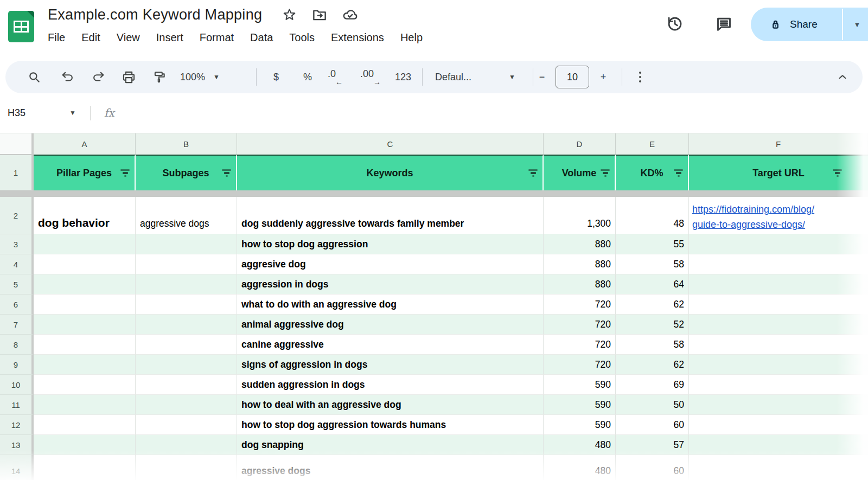 Image resolution: width=868 pixels, height=480 pixels. What do you see at coordinates (350, 15) in the screenshot?
I see `cloud-saved-icon` at bounding box center [350, 15].